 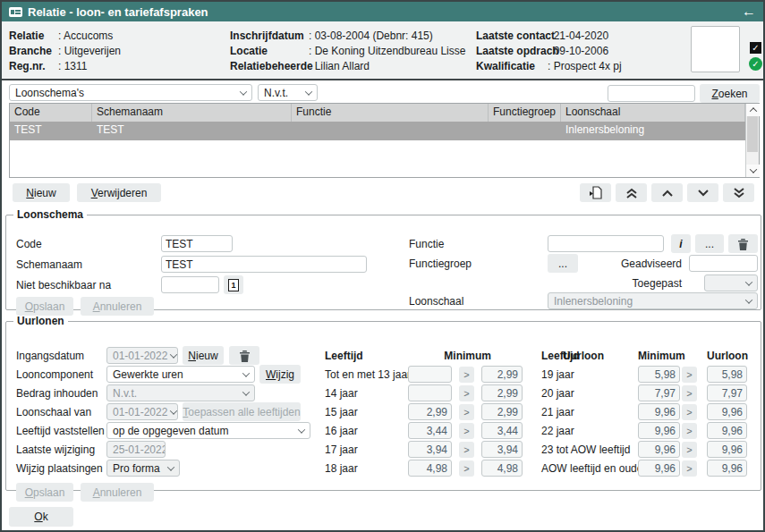 I want to click on functiegroep-browse-button: ..., so click(x=563, y=263).